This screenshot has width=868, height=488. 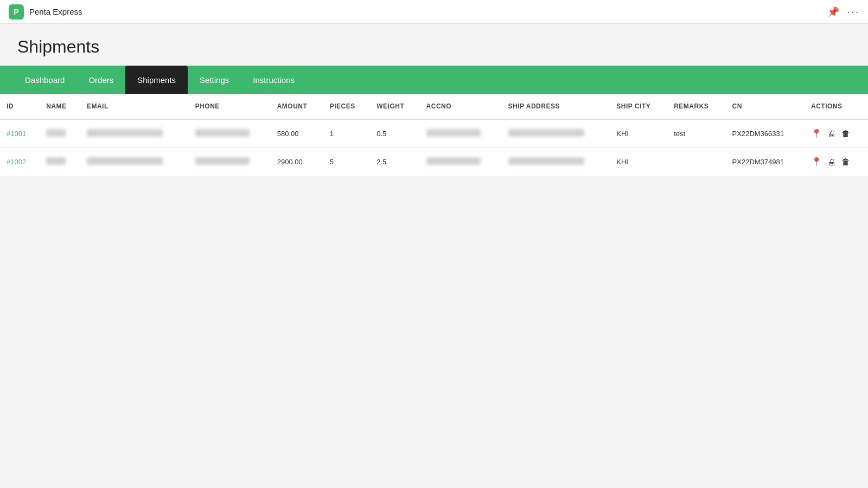 What do you see at coordinates (20, 162) in the screenshot?
I see `cell-id-1002: #1002` at bounding box center [20, 162].